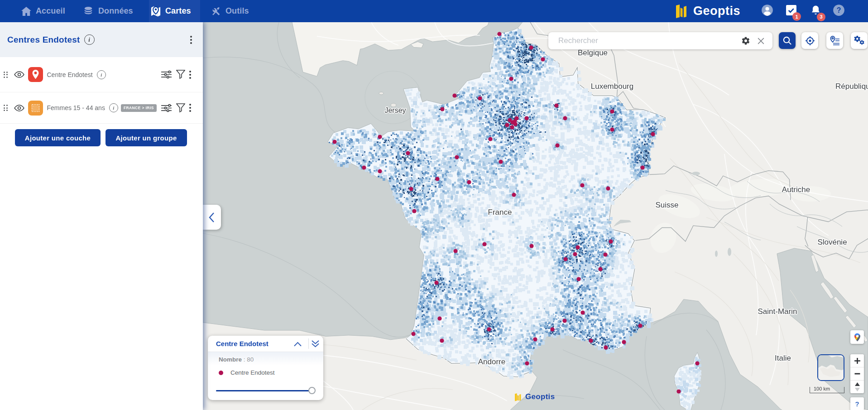 The image size is (868, 410). Describe the element at coordinates (612, 86) in the screenshot. I see `svg-text: Luxembourg` at that location.